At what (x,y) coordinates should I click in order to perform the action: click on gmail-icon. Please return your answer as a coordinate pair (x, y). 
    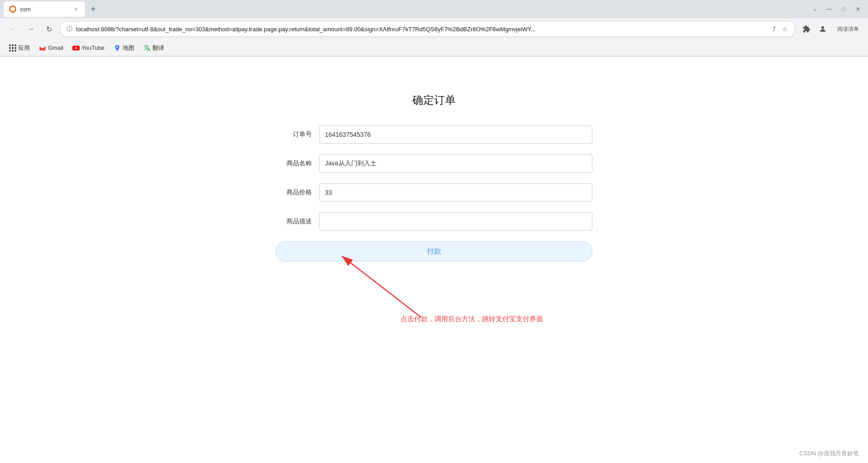
    Looking at the image, I should click on (43, 48).